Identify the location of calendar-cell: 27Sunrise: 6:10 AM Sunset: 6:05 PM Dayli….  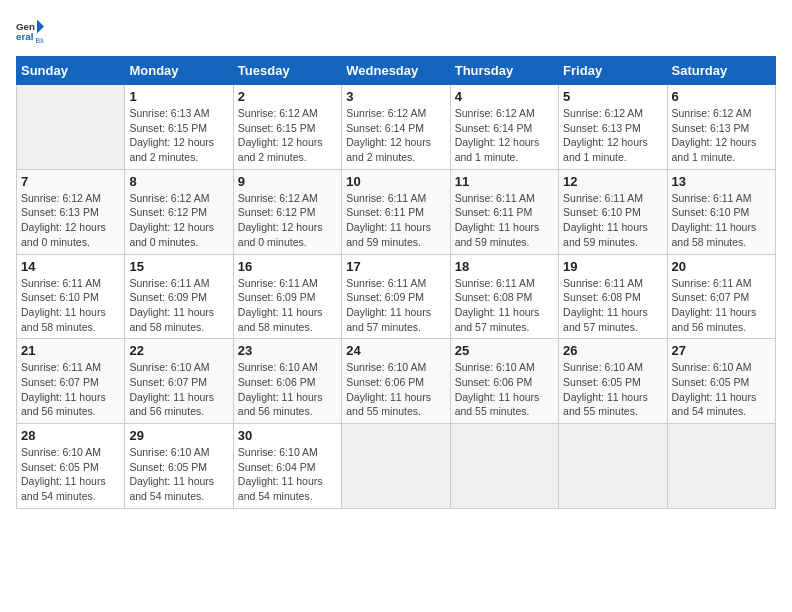
(721, 382).